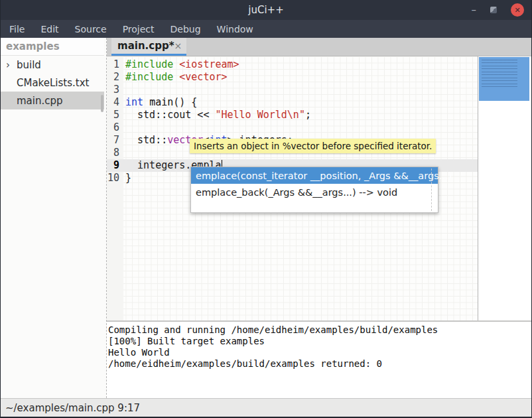 Image resolution: width=532 pixels, height=418 pixels. What do you see at coordinates (320, 330) in the screenshot?
I see `terminal-line: Compiling and running /home/eidheim/exam…` at bounding box center [320, 330].